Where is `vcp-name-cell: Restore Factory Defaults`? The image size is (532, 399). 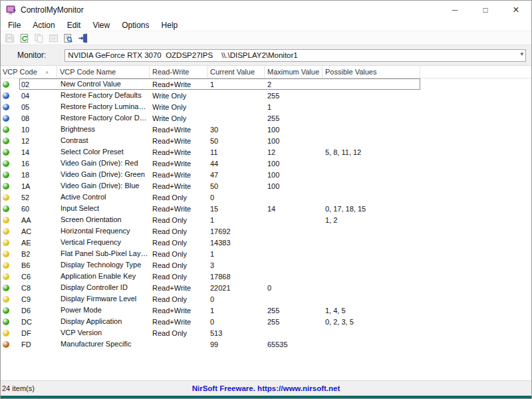
vcp-name-cell: Restore Factory Defaults is located at coordinates (104, 96).